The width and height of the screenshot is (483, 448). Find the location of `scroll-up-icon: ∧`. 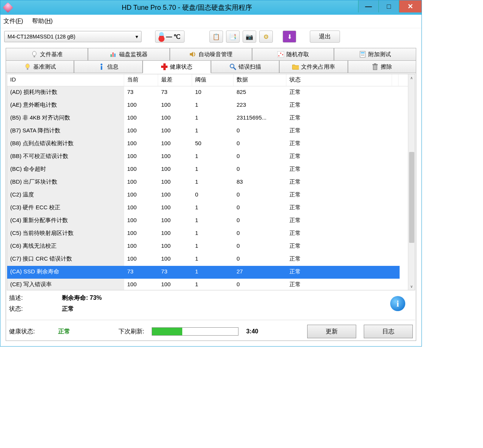

scroll-up-icon: ∧ is located at coordinates (412, 78).